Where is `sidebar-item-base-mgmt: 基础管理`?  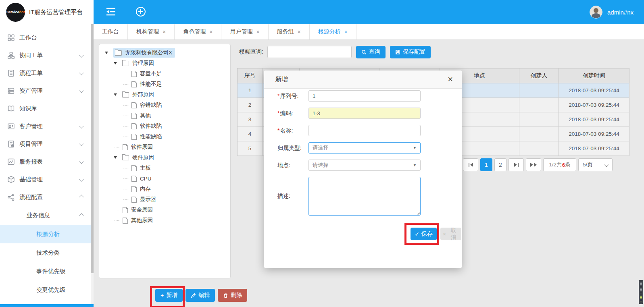
sidebar-item-base-mgmt: 基础管理 is located at coordinates (47, 179).